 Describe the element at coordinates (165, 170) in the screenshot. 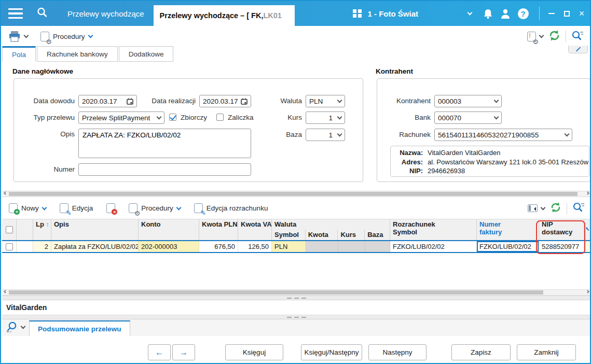

I see `numer-input` at that location.